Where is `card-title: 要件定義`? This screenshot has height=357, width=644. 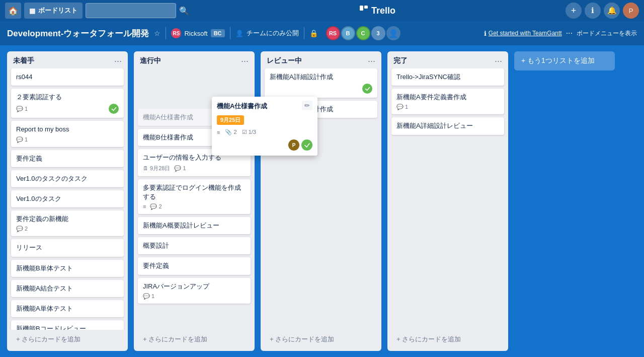 card-title: 要件定義 is located at coordinates (194, 266).